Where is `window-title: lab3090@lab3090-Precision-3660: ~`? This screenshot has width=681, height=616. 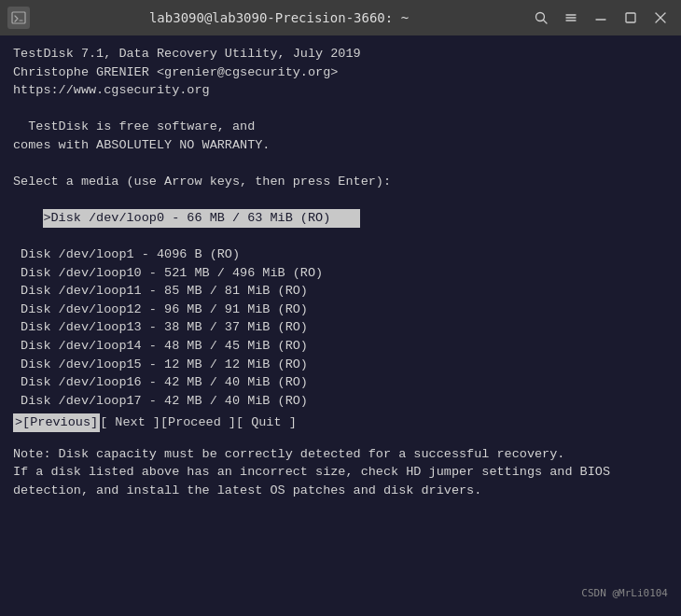 window-title: lab3090@lab3090-Precision-3660: ~ is located at coordinates (279, 18).